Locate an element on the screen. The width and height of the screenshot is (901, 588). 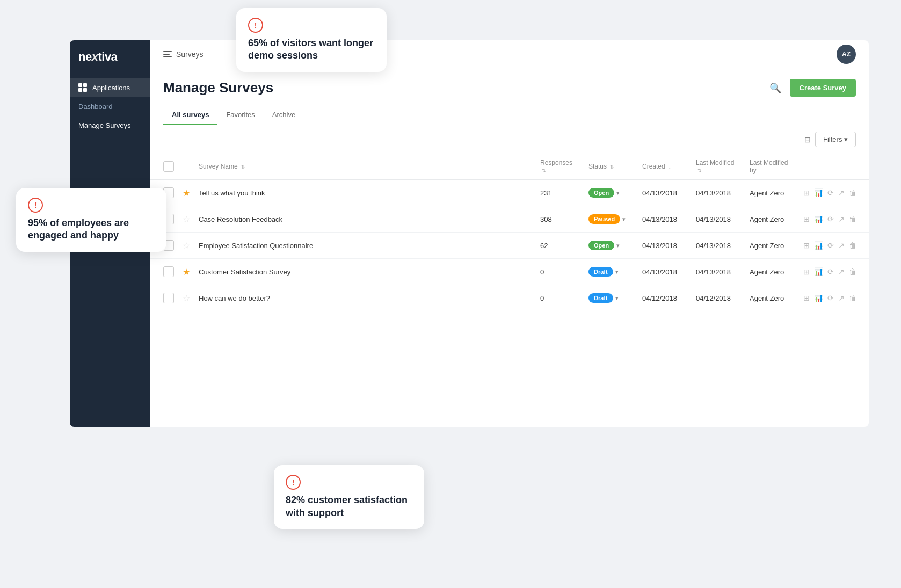
star-cell-4: ☆ is located at coordinates (186, 299).